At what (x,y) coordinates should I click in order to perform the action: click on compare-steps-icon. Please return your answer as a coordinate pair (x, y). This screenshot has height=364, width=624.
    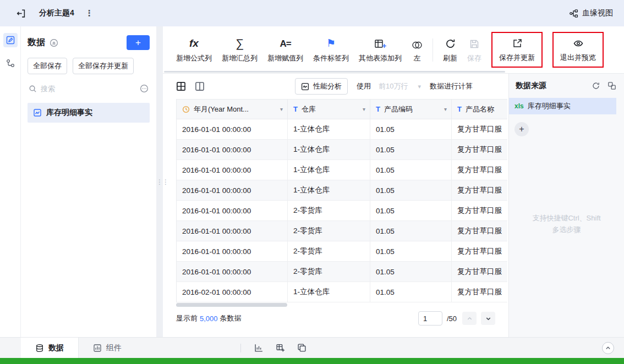
    Looking at the image, I should click on (612, 86).